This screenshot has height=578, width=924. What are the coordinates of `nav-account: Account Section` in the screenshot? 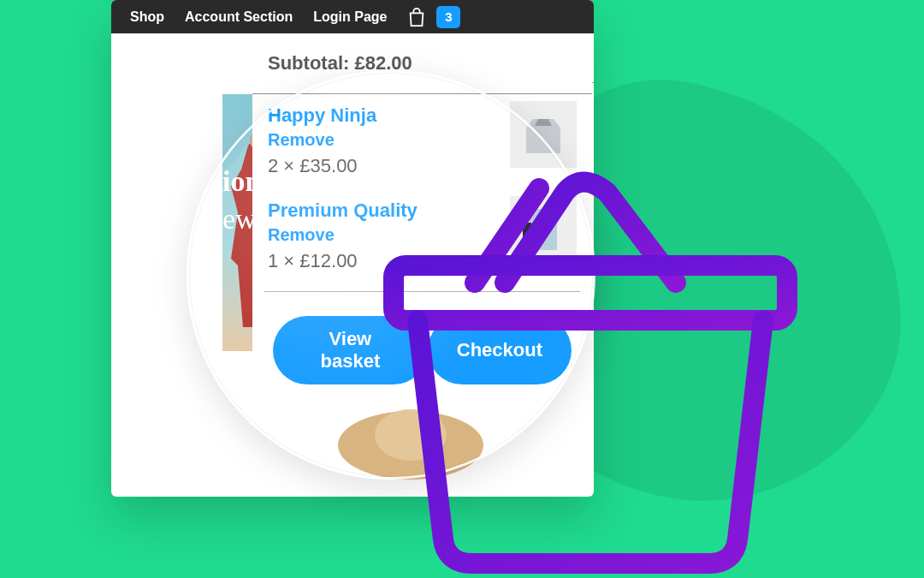 It's located at (239, 17).